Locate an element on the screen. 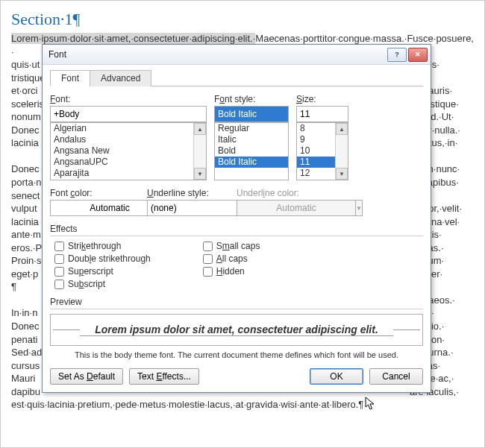 This screenshot has height=448, width=485. fontstyle-input is located at coordinates (251, 114).